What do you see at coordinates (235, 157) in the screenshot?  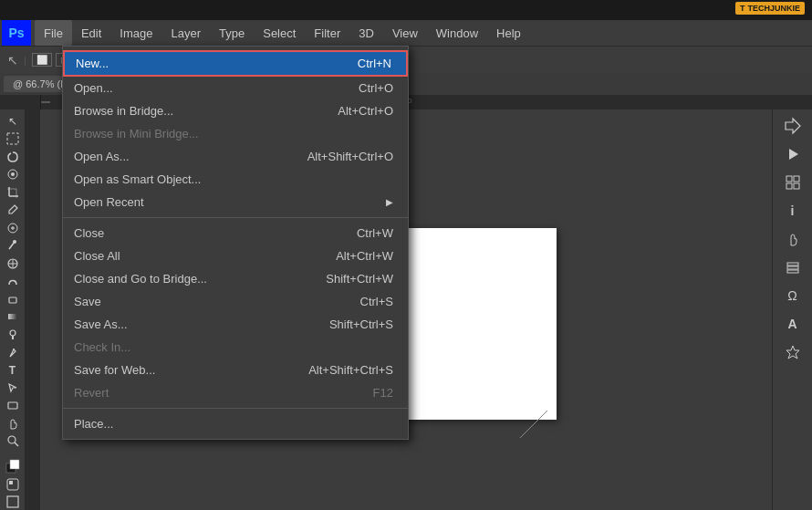 I see `menu-open-as: Open As... Alt+Shift+Ctrl+O` at bounding box center [235, 157].